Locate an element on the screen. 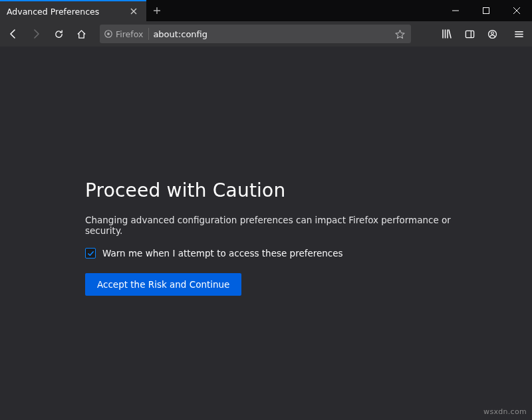  titlebar: Advanced Preferences is located at coordinates (266, 11).